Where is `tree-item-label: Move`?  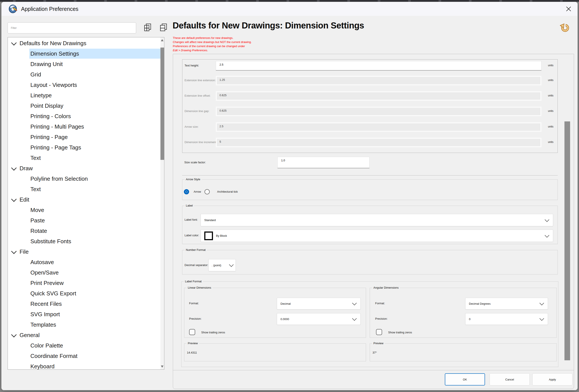
tree-item-label: Move is located at coordinates (37, 210).